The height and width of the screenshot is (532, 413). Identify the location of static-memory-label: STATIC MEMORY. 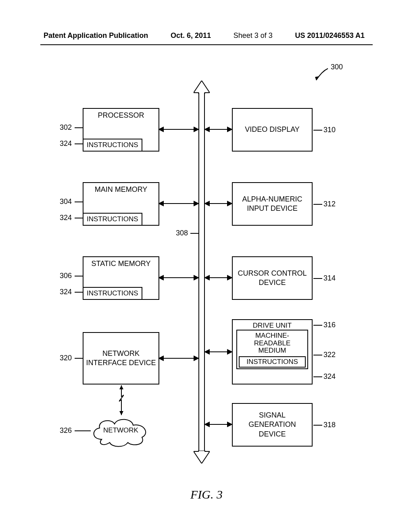
(121, 264).